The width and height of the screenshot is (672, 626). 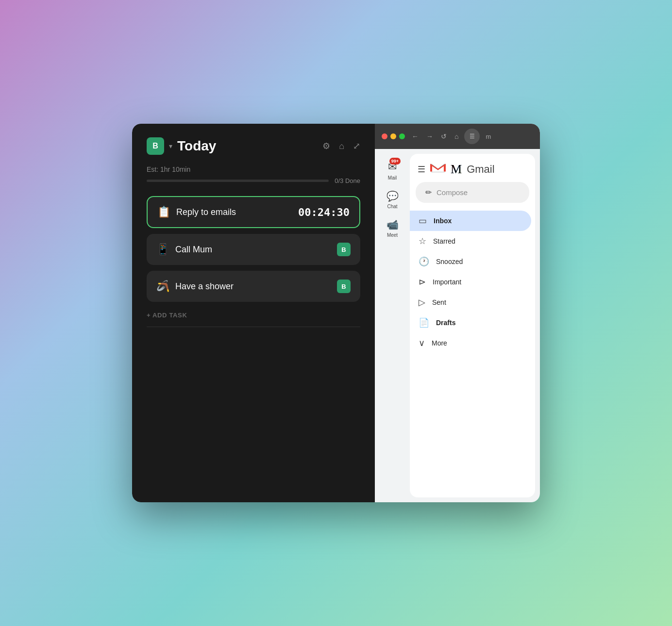 I want to click on browser-bar: ← → ↺ ⌂ ☰ m, so click(x=457, y=136).